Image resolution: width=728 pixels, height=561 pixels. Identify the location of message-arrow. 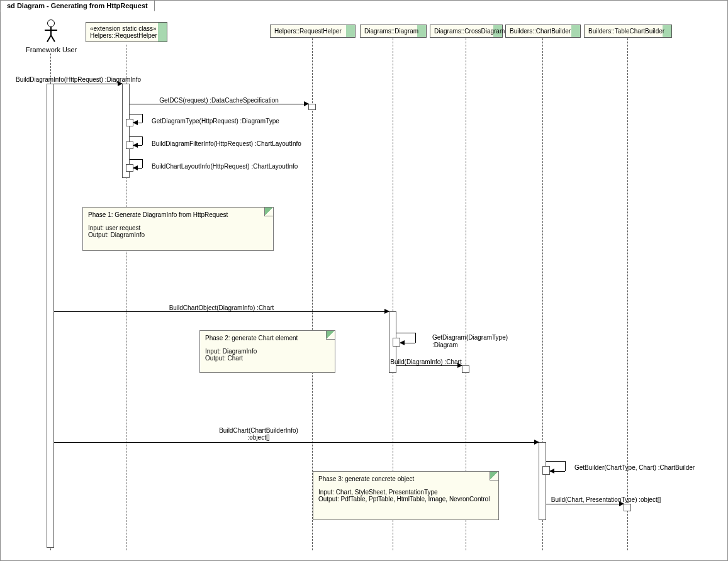
(88, 84).